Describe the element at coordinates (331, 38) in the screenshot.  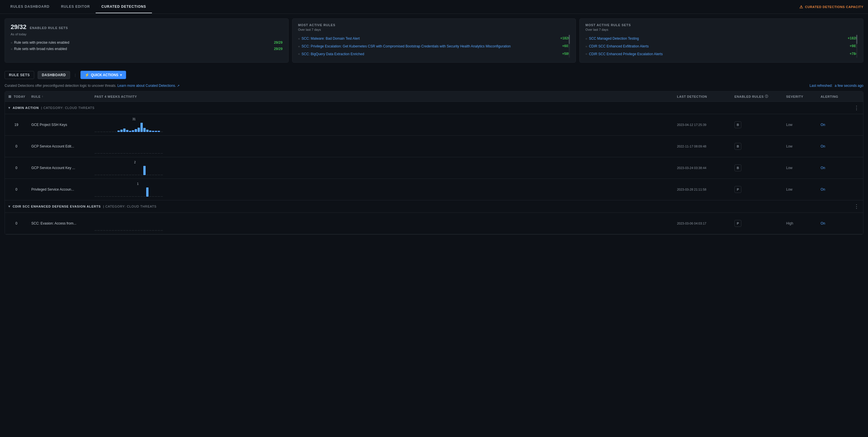
I see `active-rule-link: SCC: Malware: Bad Domain Test Alert` at that location.